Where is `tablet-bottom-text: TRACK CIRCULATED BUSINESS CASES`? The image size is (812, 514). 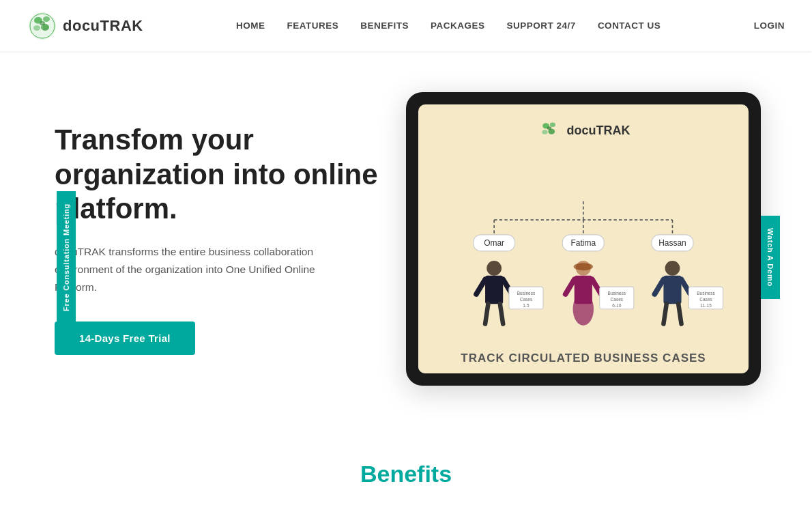 tablet-bottom-text: TRACK CIRCULATED BUSINESS CASES is located at coordinates (583, 358).